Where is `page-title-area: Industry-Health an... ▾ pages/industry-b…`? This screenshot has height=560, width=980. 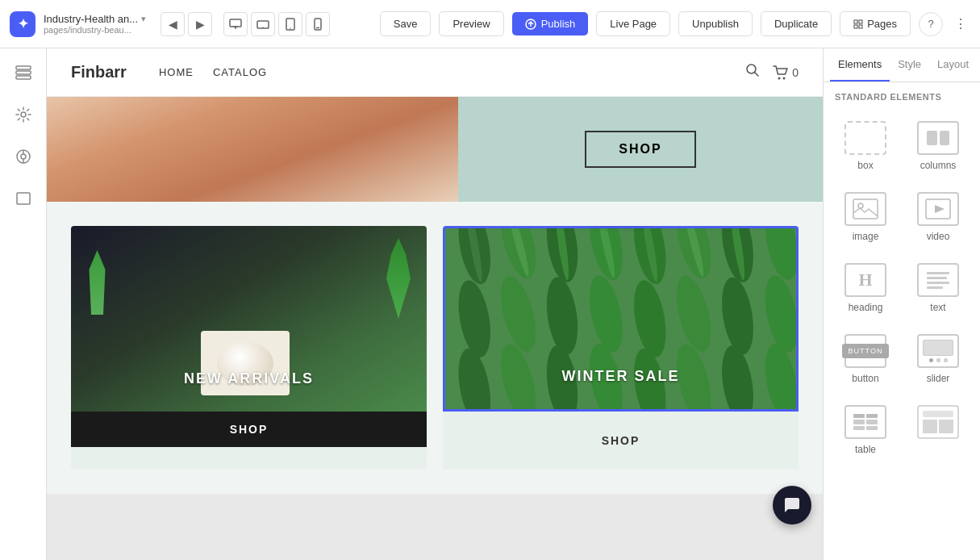
page-title-area: Industry-Health an... ▾ pages/industry-b… is located at coordinates (95, 24).